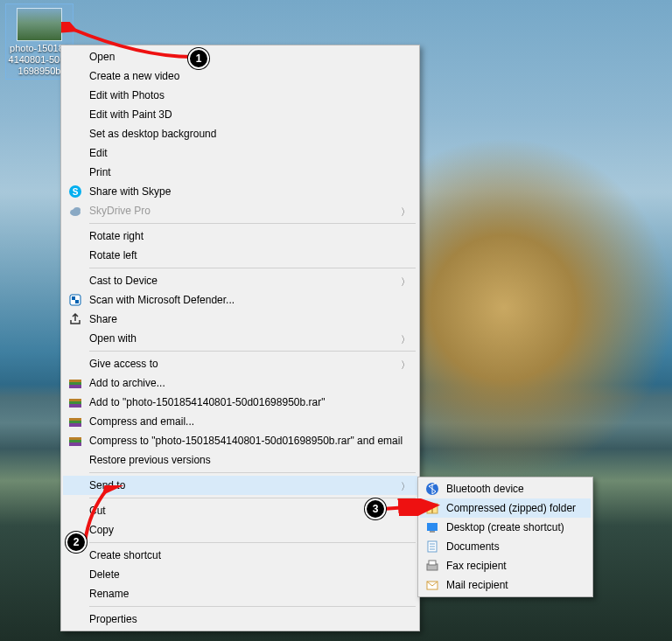 This screenshot has width=672, height=641. Describe the element at coordinates (243, 485) in the screenshot. I see `menu-label: Send to` at that location.